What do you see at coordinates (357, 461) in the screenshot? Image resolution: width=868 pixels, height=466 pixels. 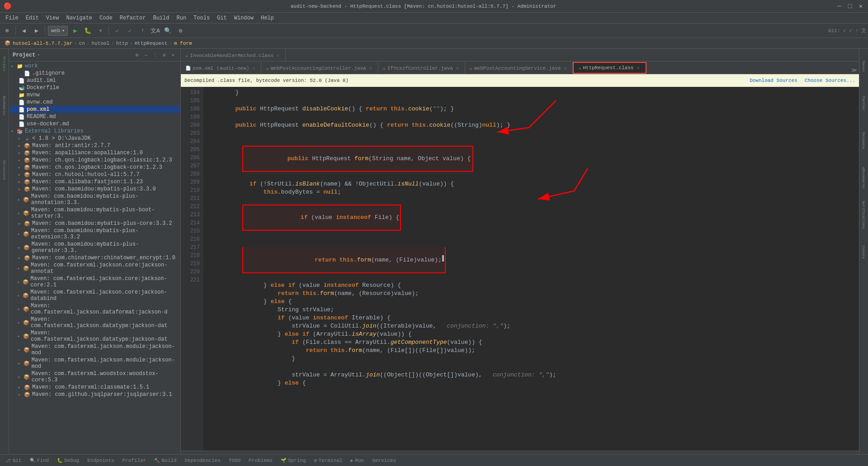 I see `bottom-tab-run: ▶ Run` at bounding box center [357, 461].